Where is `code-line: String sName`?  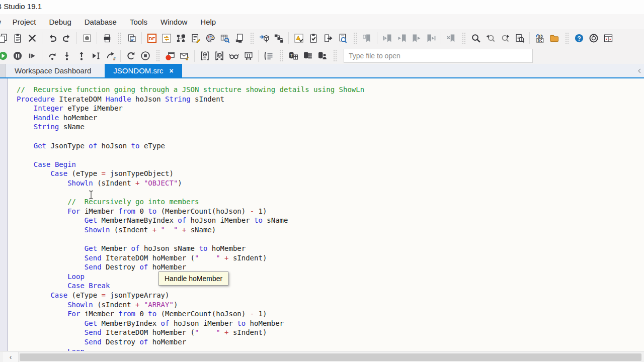 code-line: String sName is located at coordinates (326, 127).